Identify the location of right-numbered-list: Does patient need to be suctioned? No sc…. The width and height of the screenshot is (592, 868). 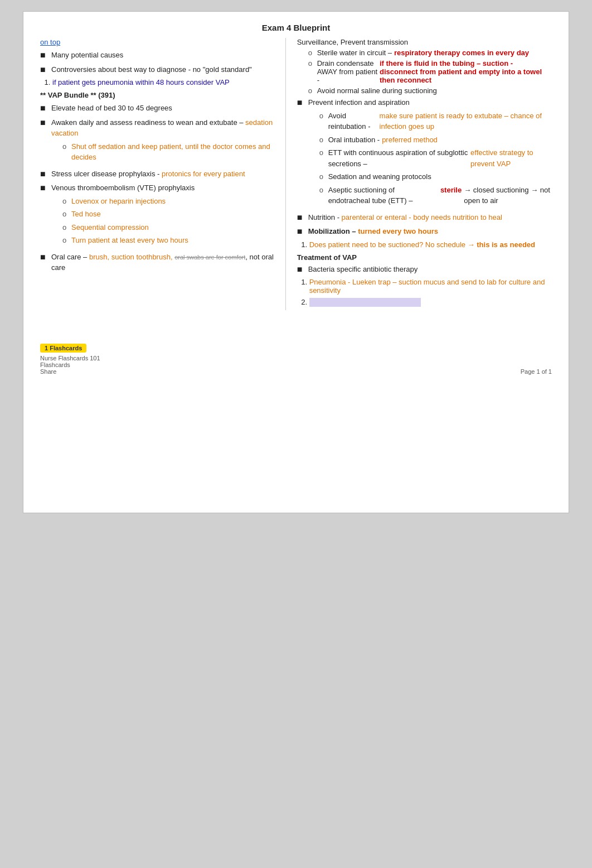
(425, 244).